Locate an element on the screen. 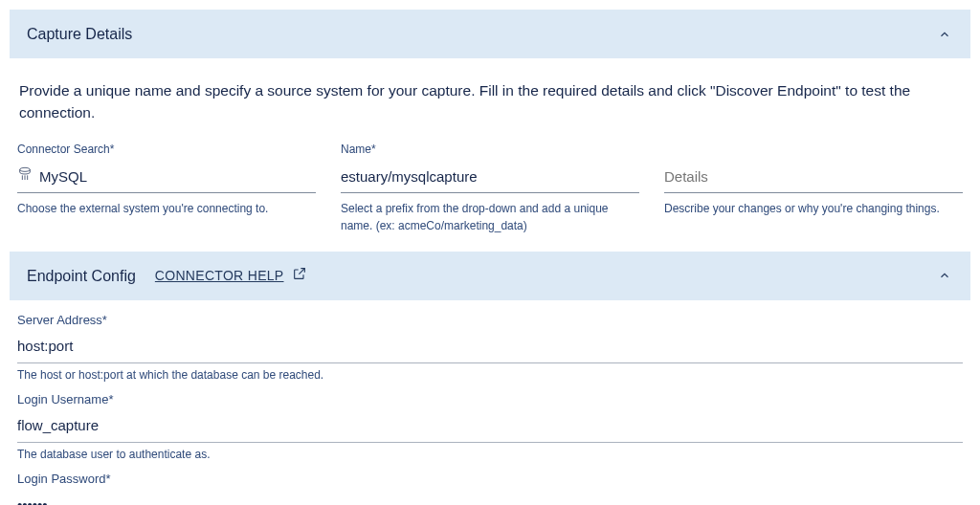  connector-search-text is located at coordinates (178, 177).